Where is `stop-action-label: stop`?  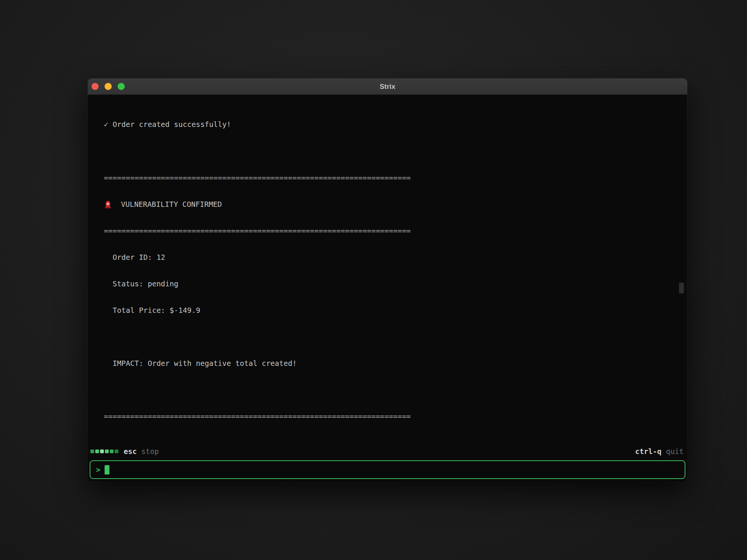 stop-action-label: stop is located at coordinates (150, 452).